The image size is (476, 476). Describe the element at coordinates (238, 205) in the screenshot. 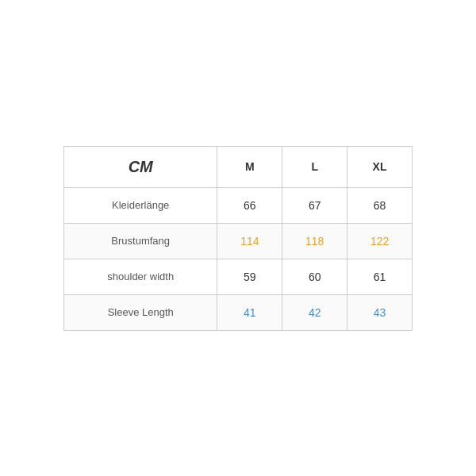

I see `table-row: Kleiderlänge666768` at that location.